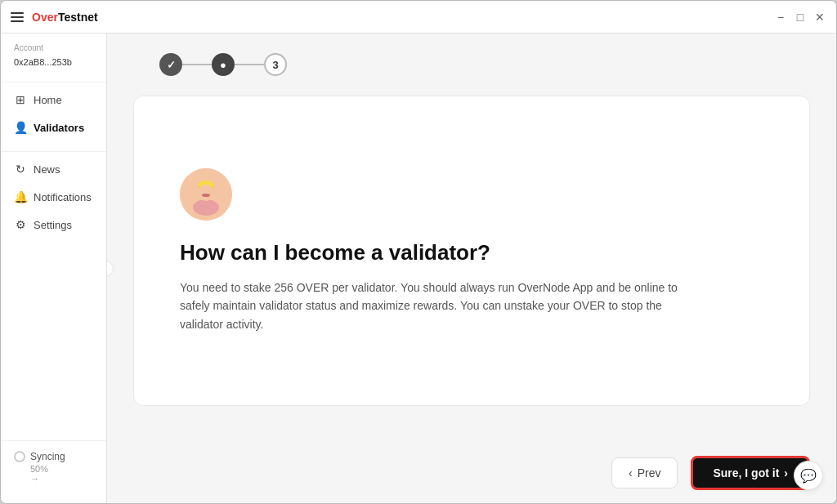 This screenshot has width=837, height=504. I want to click on validators-icon: 👤, so click(20, 127).